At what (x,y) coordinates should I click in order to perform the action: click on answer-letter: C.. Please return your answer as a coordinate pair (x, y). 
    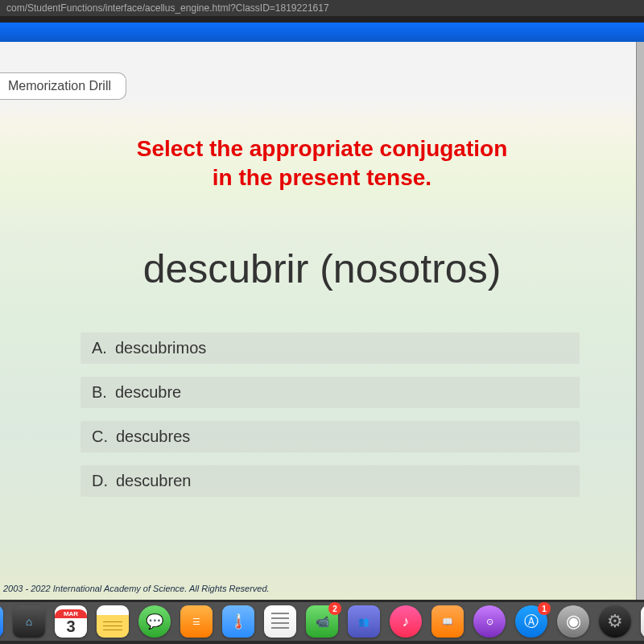
    Looking at the image, I should click on (100, 436).